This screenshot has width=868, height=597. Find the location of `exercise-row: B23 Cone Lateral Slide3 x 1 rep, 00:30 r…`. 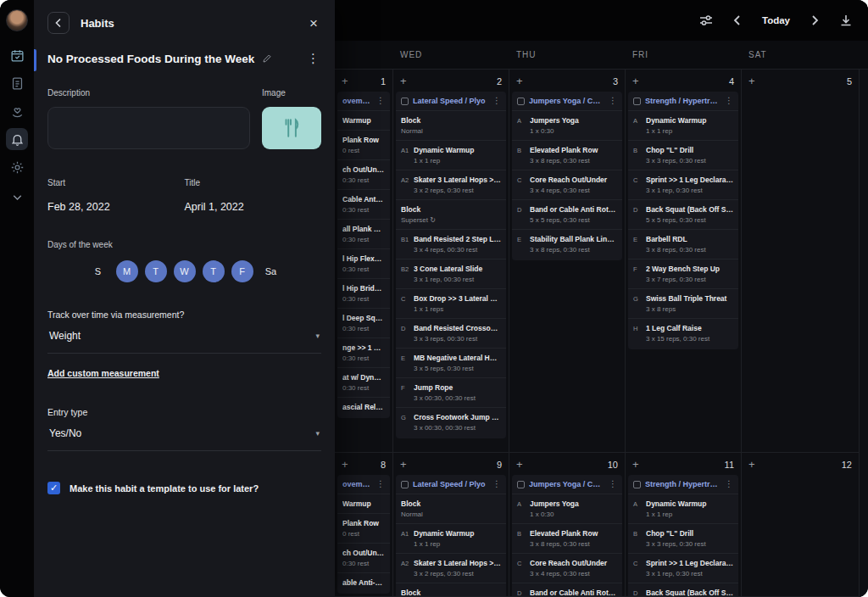

exercise-row: B23 Cone Lateral Slide3 x 1 rep, 00:30 r… is located at coordinates (451, 273).